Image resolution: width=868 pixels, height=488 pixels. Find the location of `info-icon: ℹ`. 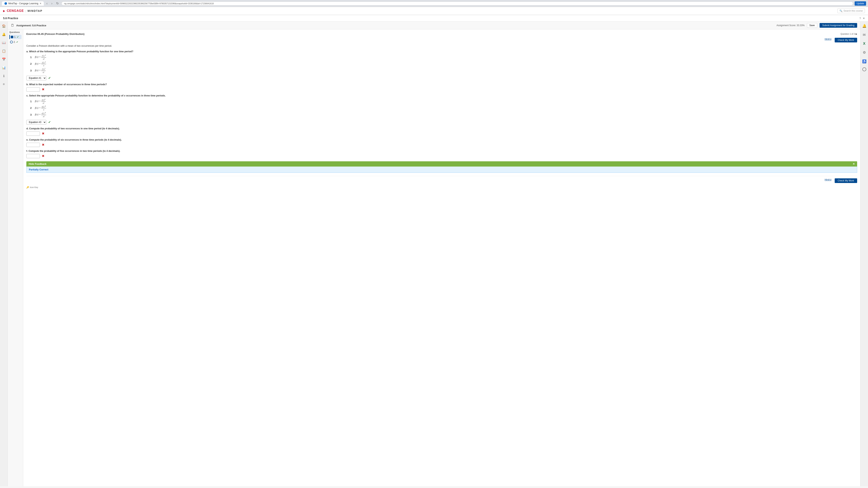

info-icon: ℹ is located at coordinates (4, 76).